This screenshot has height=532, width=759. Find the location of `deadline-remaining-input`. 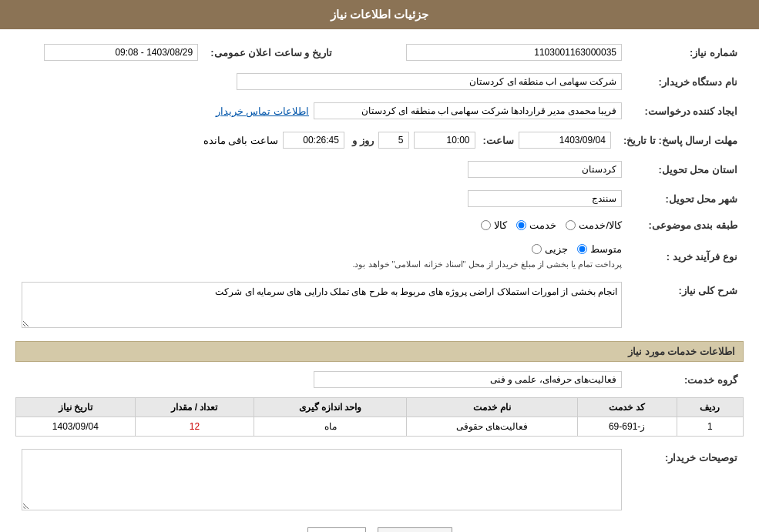

deadline-remaining-input is located at coordinates (314, 140).